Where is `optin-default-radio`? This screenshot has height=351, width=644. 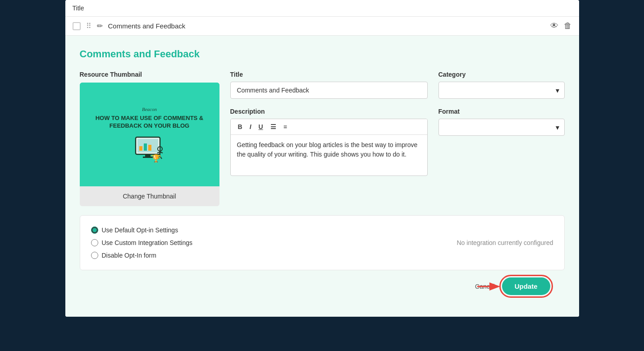 optin-default-radio is located at coordinates (95, 230).